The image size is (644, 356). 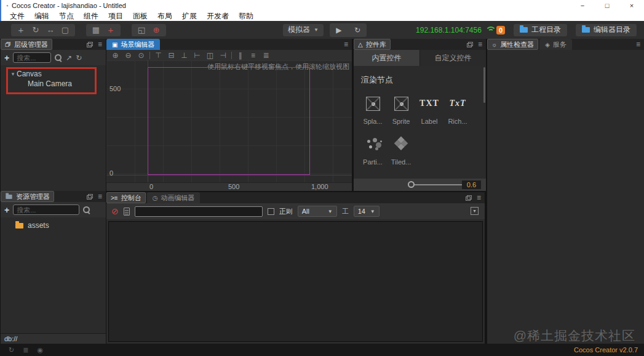 What do you see at coordinates (133, 44) in the screenshot?
I see `tab-scene-editor: ▣ 场景编辑器` at bounding box center [133, 44].